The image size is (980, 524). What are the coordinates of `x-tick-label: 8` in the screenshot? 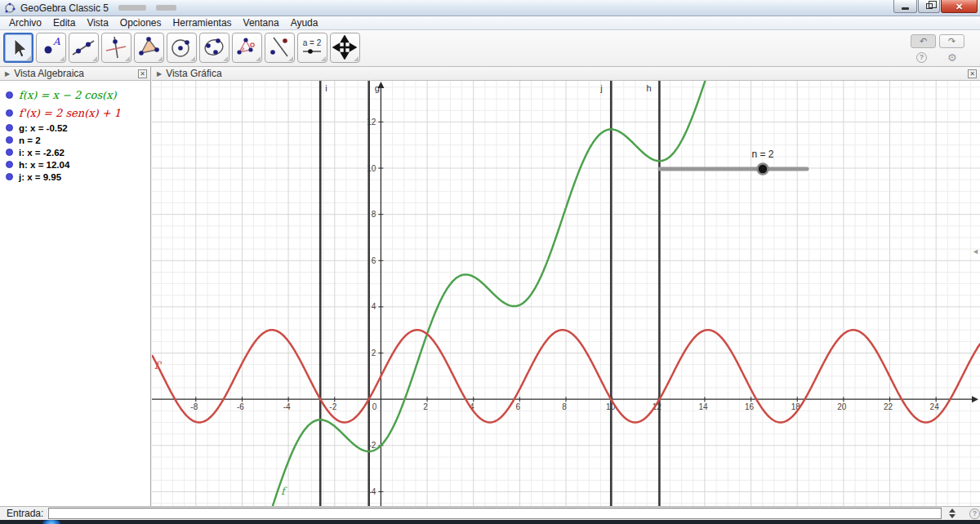 It's located at (564, 406).